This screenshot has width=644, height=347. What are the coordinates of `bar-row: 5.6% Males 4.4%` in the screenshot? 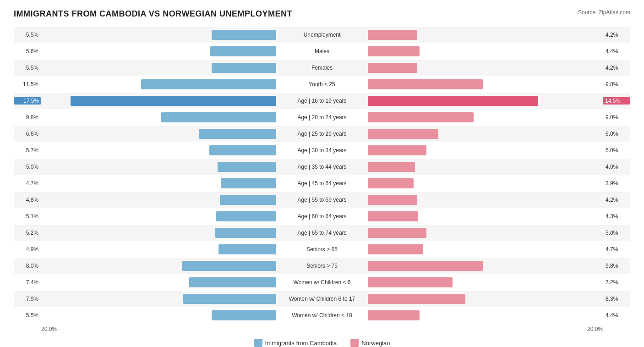 It's located at (322, 51).